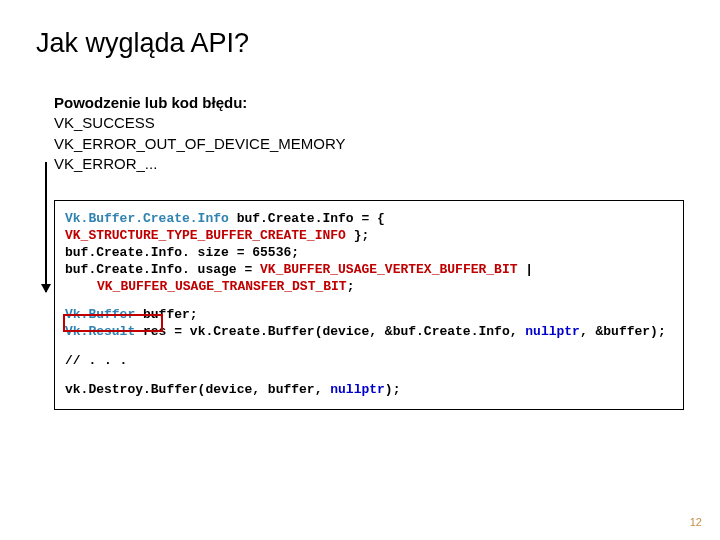  What do you see at coordinates (46, 227) in the screenshot?
I see `arrow-icon` at bounding box center [46, 227].